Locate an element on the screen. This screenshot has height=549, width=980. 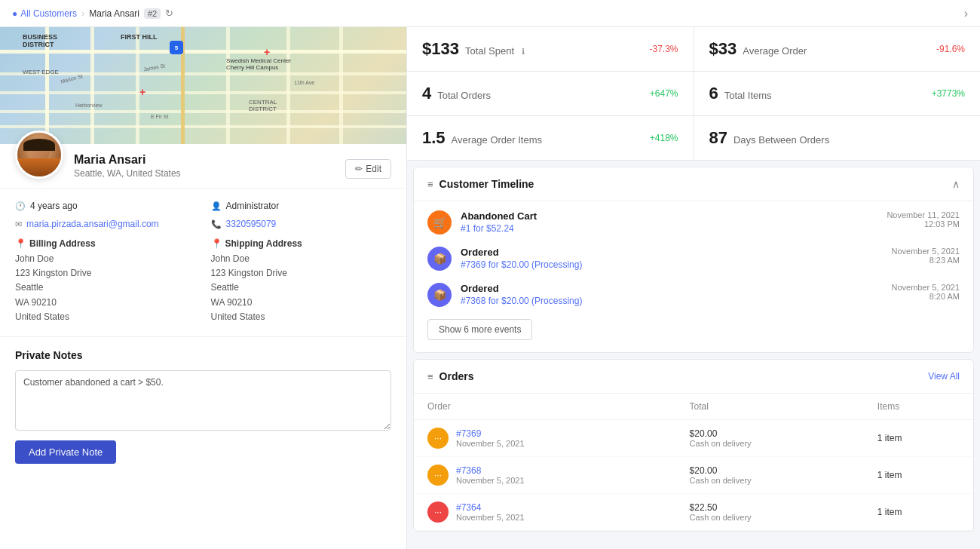
stat-days-between: 87 Days Between Orders is located at coordinates (838, 138).